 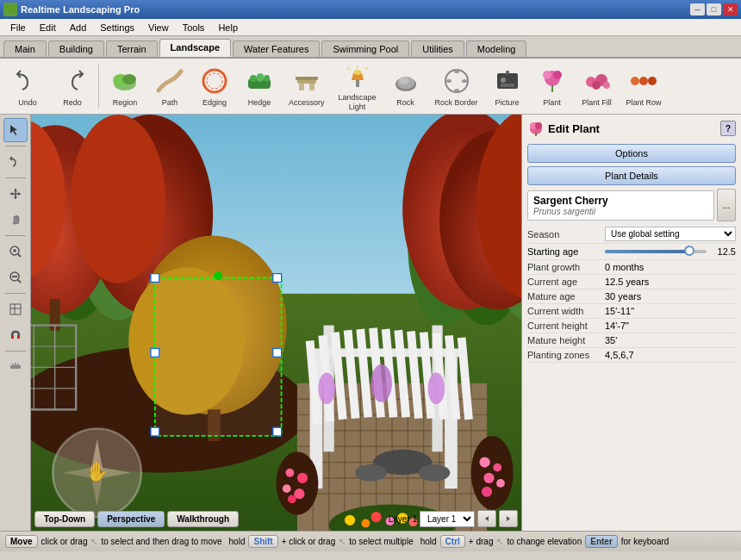 I want to click on edging-button: Edging, so click(x=215, y=86).